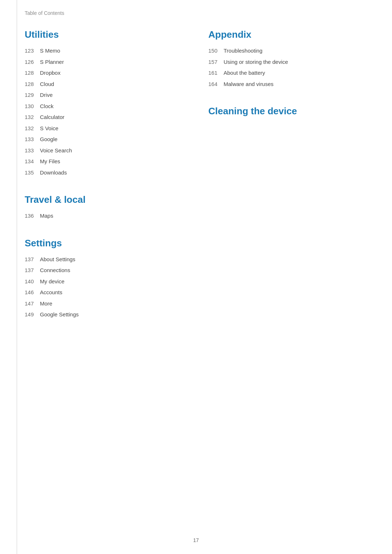 Image resolution: width=392 pixels, height=554 pixels. What do you see at coordinates (106, 51) in the screenshot?
I see `toc-item: 123S Memo` at bounding box center [106, 51].